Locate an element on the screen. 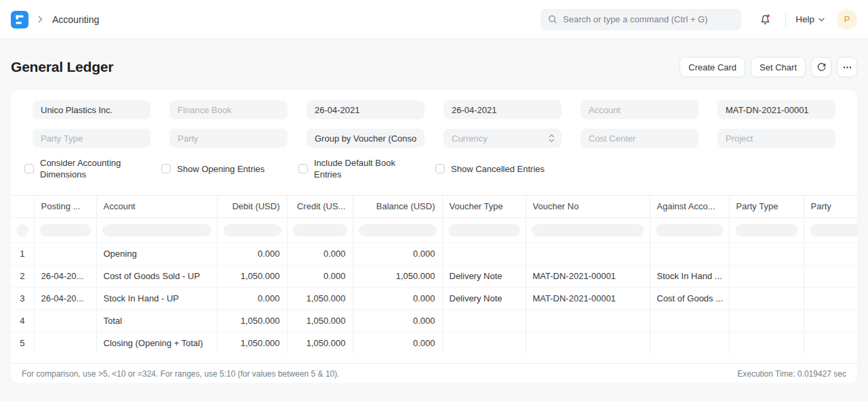 Image resolution: width=868 pixels, height=401 pixels. col-voucher-type: Voucher Type is located at coordinates (484, 207).